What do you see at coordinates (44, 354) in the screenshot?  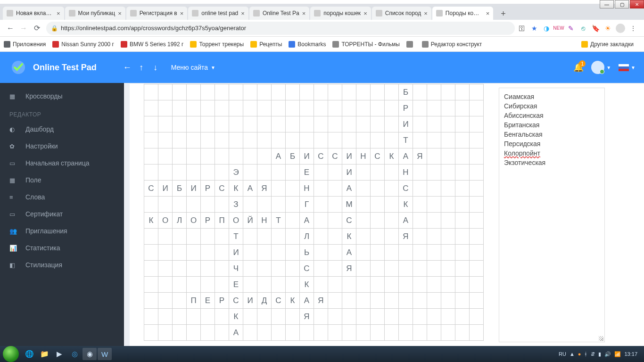 I see `taskbar-explorer-icon: 📁` at bounding box center [44, 354].